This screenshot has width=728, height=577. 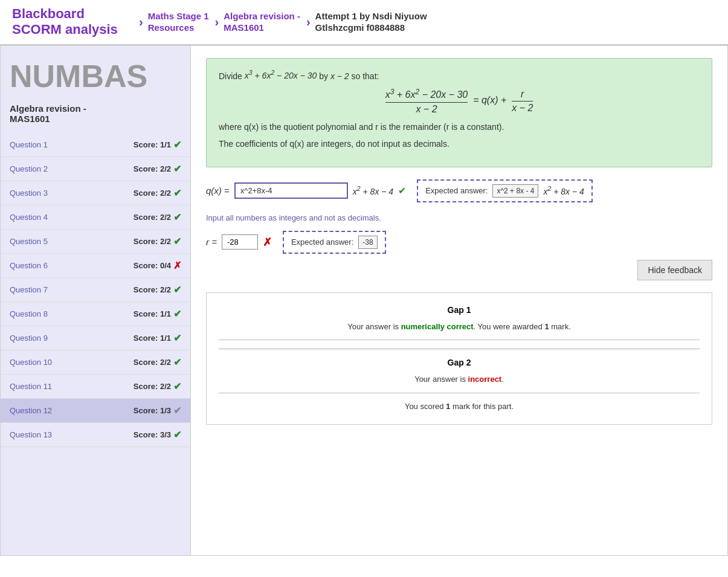 I want to click on sidebar-item-q5: Question 5Score: 2/2 ✔, so click(x=95, y=242).